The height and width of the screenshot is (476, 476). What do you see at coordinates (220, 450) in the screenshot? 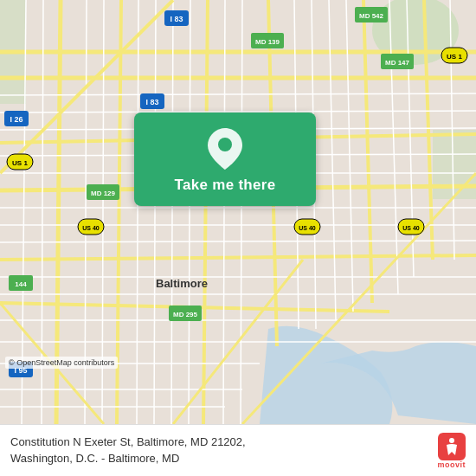
I see `address-text: Constitution N Exeter St, Baltimore, MD …` at bounding box center [220, 450].